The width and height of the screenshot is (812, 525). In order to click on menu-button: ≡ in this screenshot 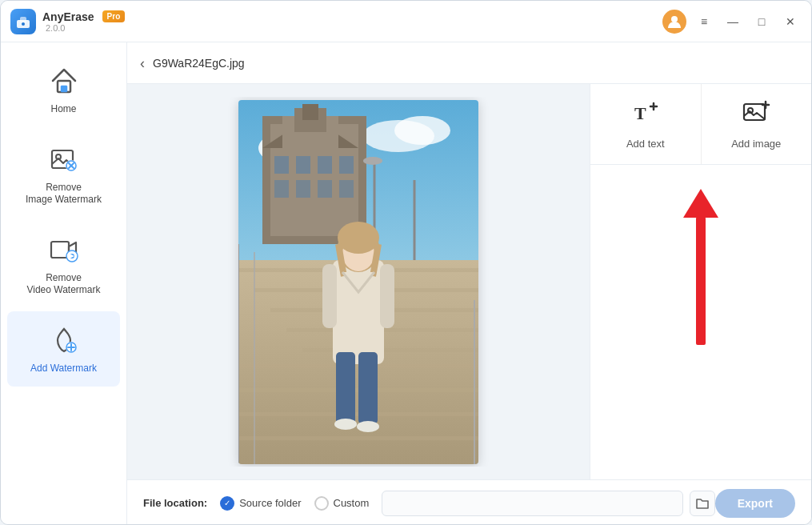, I will do `click(704, 22)`.